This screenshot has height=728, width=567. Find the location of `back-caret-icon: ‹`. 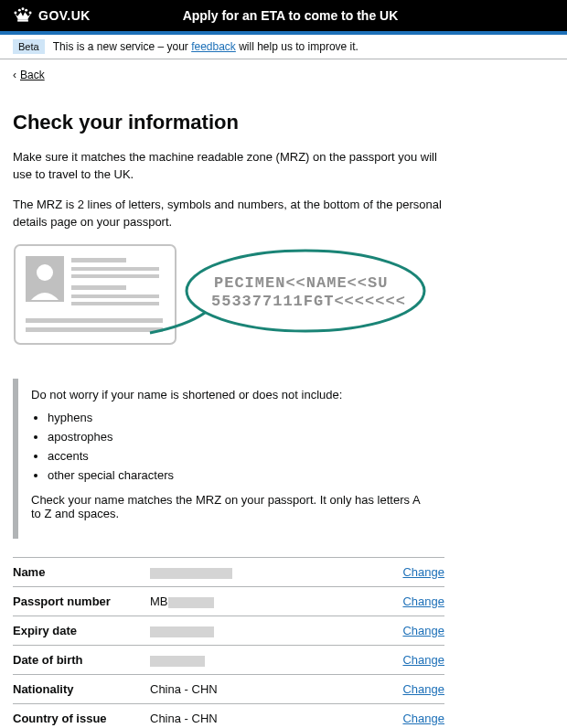

back-caret-icon: ‹ is located at coordinates (15, 75).